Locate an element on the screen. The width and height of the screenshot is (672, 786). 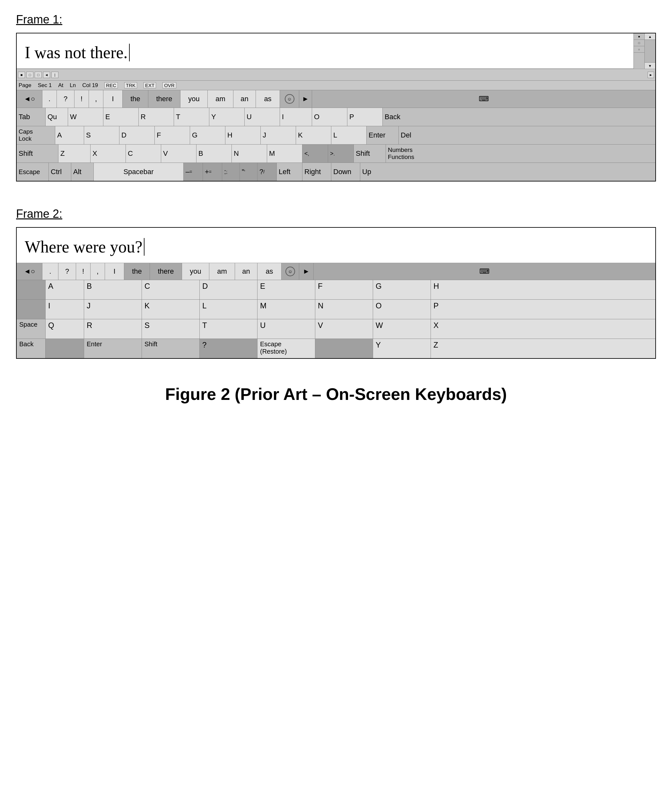
key-y: Y is located at coordinates (227, 117).